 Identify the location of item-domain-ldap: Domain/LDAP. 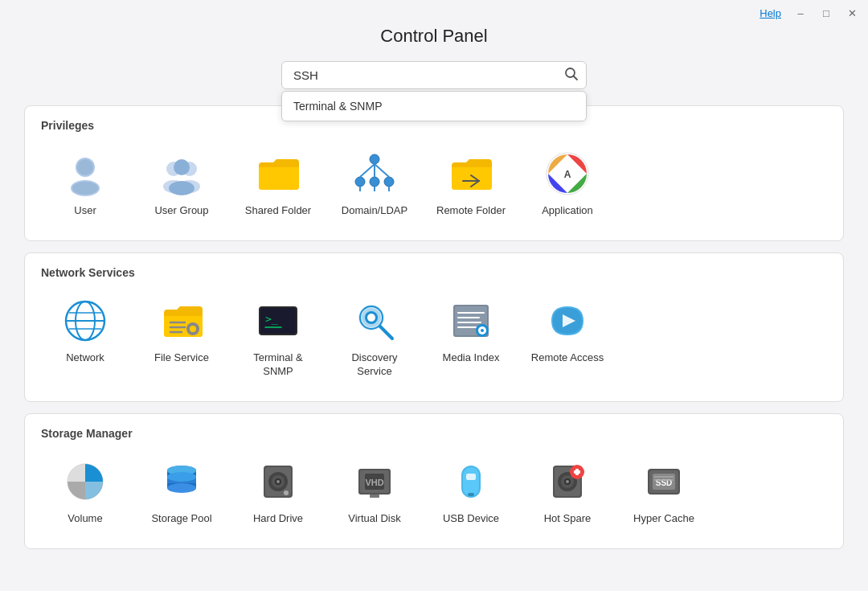
(375, 183).